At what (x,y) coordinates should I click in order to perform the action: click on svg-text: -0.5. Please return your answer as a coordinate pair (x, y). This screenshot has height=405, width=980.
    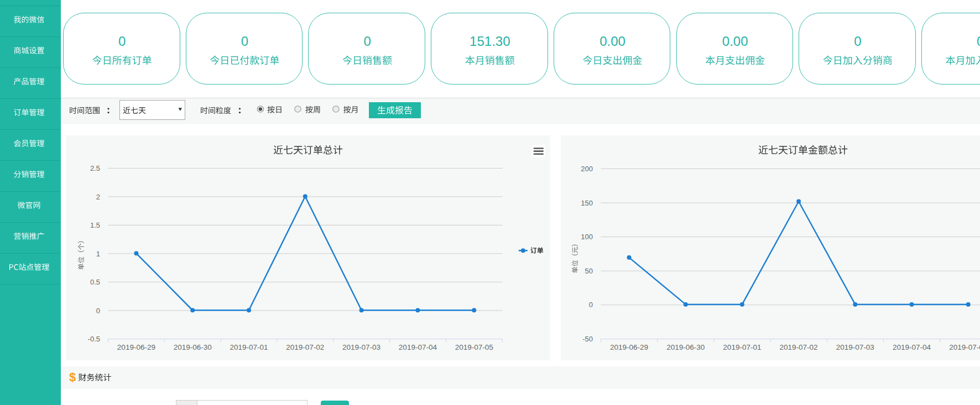
    Looking at the image, I should click on (94, 339).